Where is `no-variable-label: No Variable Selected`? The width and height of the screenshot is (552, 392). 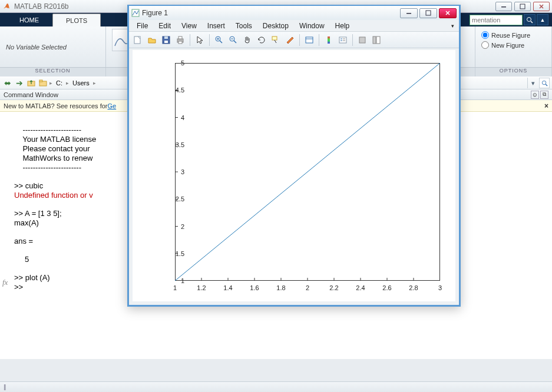
no-variable-label: No Variable Selected is located at coordinates (53, 47).